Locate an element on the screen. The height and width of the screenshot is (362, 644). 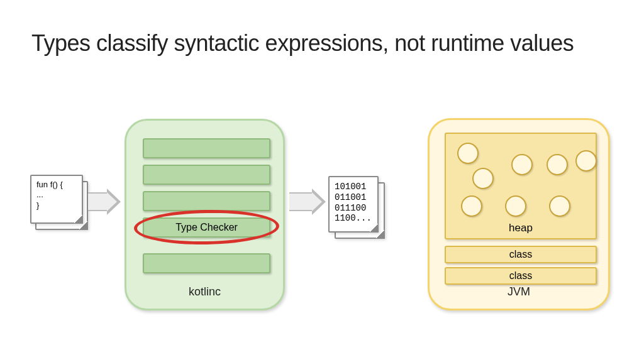
type-checker-stage: Type Checker is located at coordinates (206, 228).